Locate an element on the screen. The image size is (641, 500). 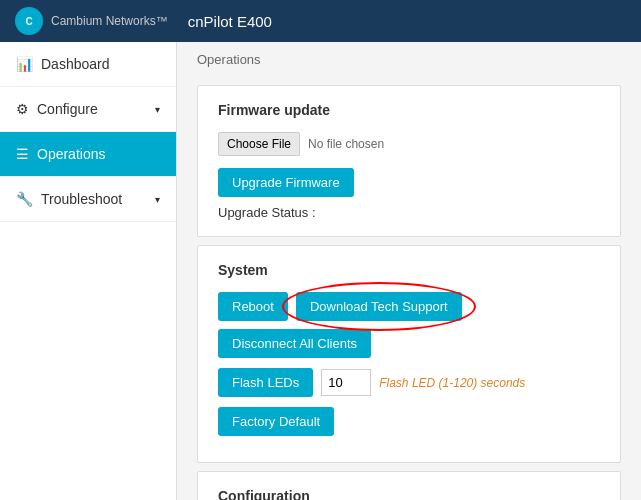
sidebar-item-troubleshoot: 🔧 Troubleshoot ▾ is located at coordinates (88, 200).